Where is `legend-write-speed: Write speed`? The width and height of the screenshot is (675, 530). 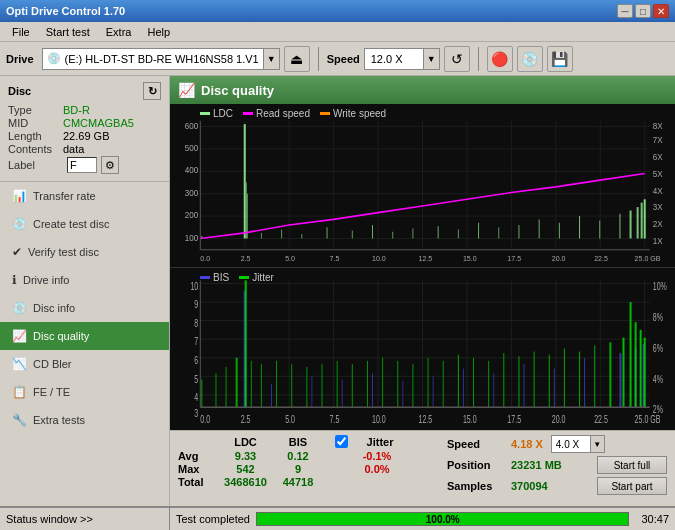 legend-write-speed: Write speed is located at coordinates (353, 114).